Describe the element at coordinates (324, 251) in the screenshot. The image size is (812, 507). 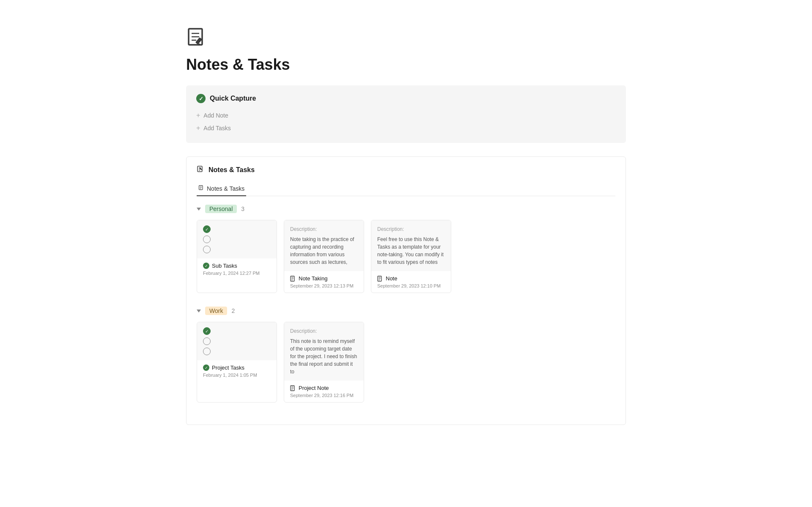
I see `card-preview-text-2: Note taking is the practice of capturing…` at that location.